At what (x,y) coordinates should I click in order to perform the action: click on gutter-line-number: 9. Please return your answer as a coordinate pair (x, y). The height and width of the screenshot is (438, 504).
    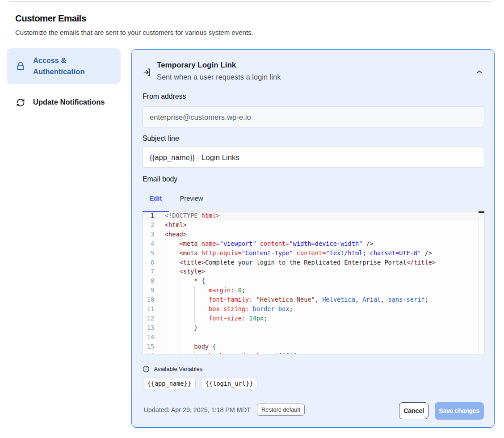
    Looking at the image, I should click on (149, 291).